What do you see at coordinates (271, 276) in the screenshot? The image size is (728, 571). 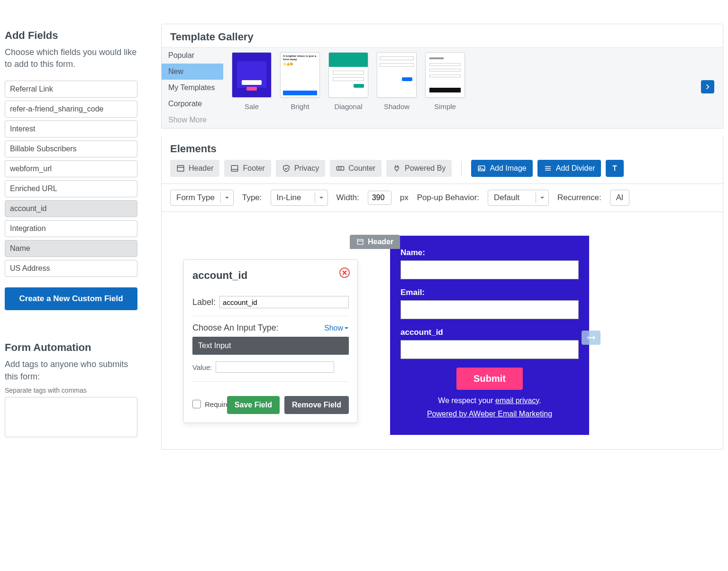 I see `editor-field-title: account_id` at bounding box center [271, 276].